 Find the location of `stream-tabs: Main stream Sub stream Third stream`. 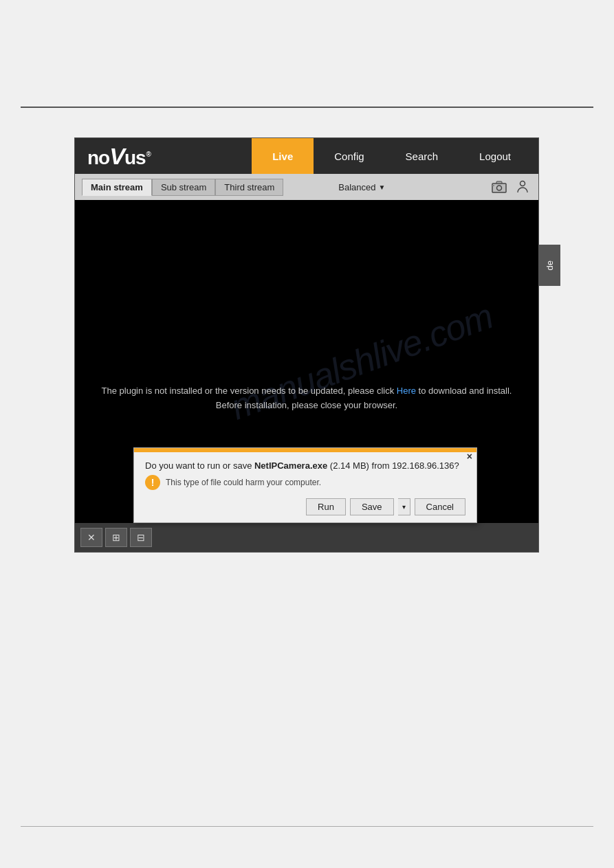

stream-tabs: Main stream Sub stream Third stream is located at coordinates (183, 187).